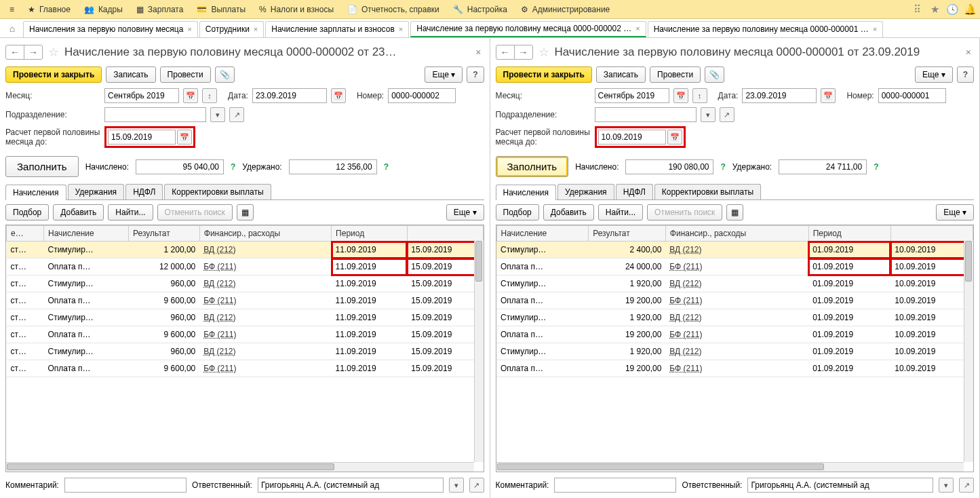 Image resolution: width=980 pixels, height=498 pixels. I want to click on tab-2: Начисление зарплаты и взносов×, so click(337, 29).